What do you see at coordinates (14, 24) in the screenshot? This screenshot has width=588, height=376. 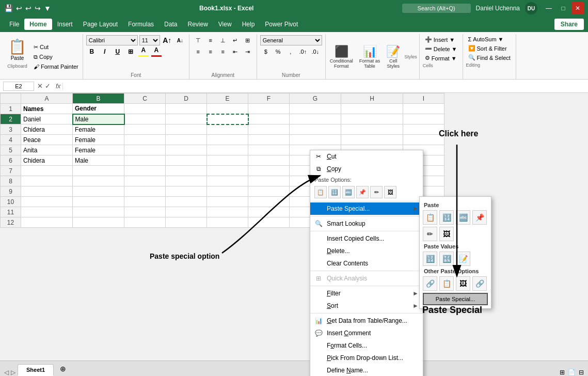 I see `menu-file: File` at bounding box center [14, 24].